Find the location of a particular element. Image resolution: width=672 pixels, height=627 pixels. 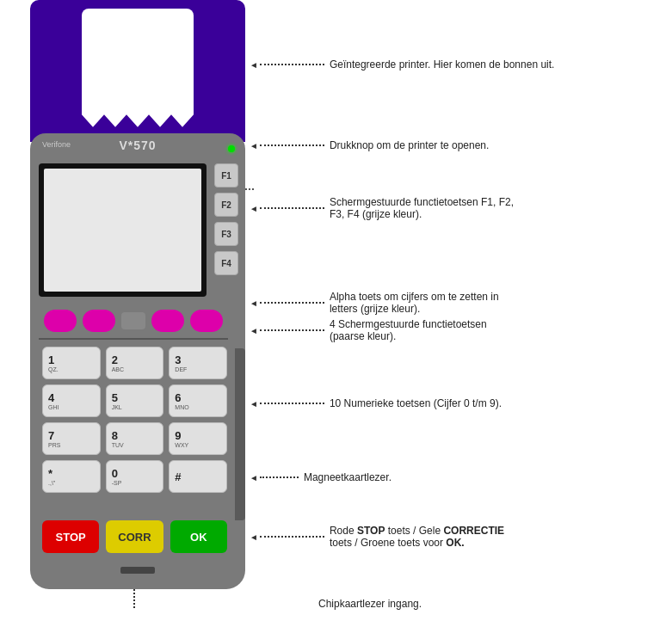

ok-key: OK is located at coordinates (199, 537).